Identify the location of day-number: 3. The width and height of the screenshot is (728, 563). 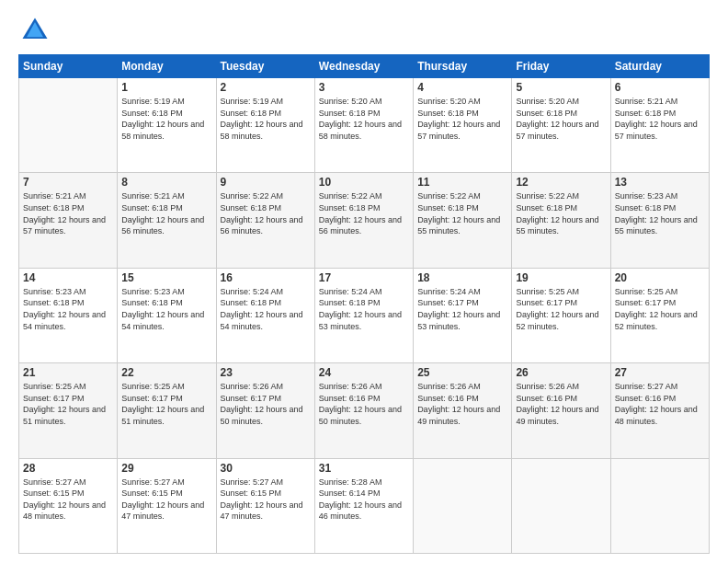
(364, 87).